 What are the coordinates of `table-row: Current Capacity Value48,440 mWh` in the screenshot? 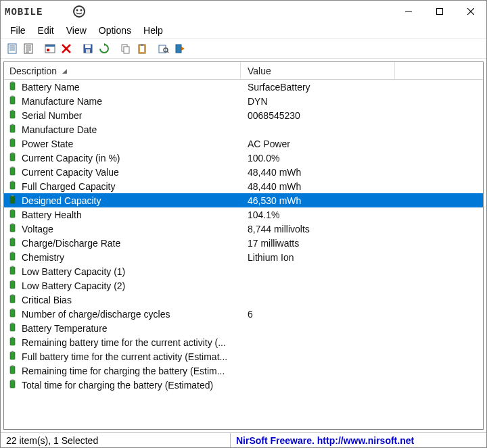 It's located at (244, 172).